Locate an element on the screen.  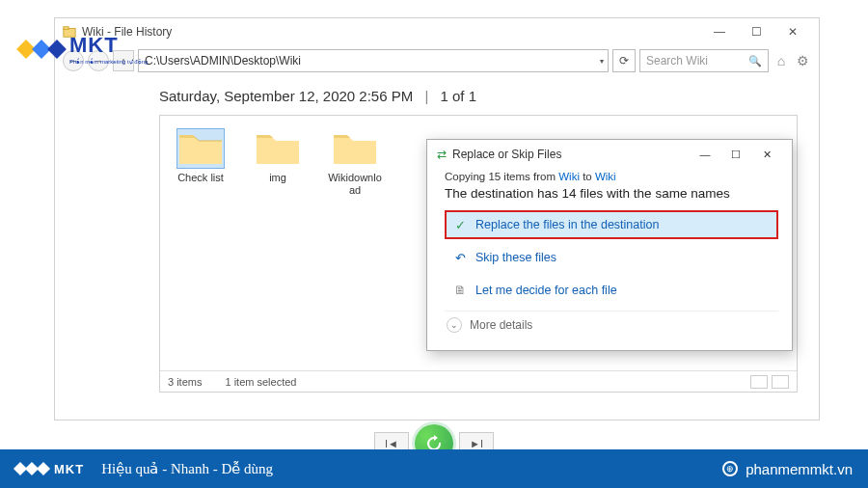
view-icons-button is located at coordinates (780, 382).